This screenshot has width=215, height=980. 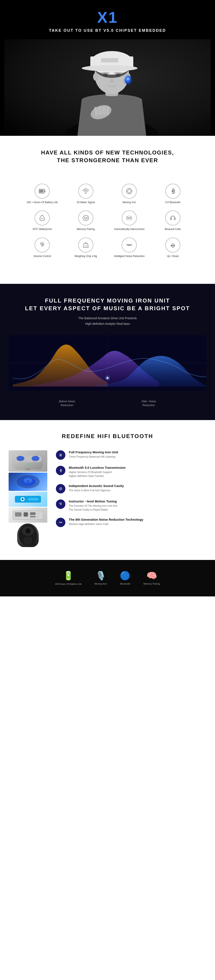 I want to click on bottom-strip: 🔋 100 Hours Of Battery Life 🎙️ Moving Ir…, so click(x=108, y=578).